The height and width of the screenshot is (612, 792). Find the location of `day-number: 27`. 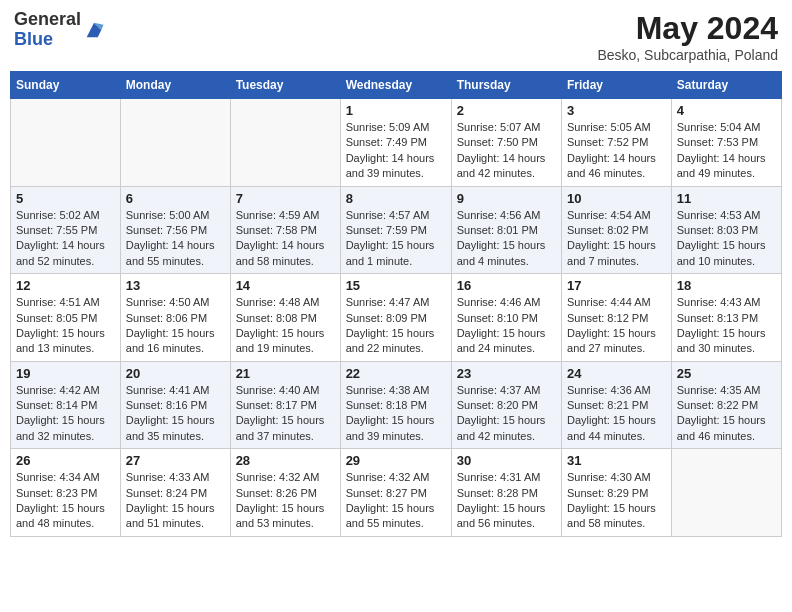

day-number: 27 is located at coordinates (176, 460).